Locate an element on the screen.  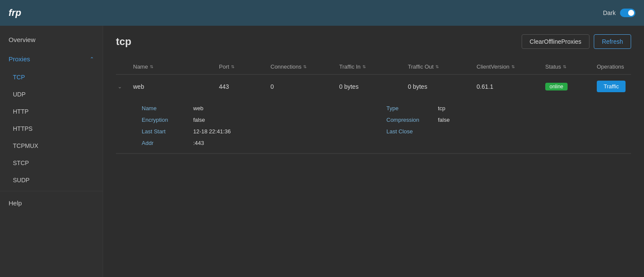
sidebar-proxies-label: Proxies is located at coordinates (19, 59).